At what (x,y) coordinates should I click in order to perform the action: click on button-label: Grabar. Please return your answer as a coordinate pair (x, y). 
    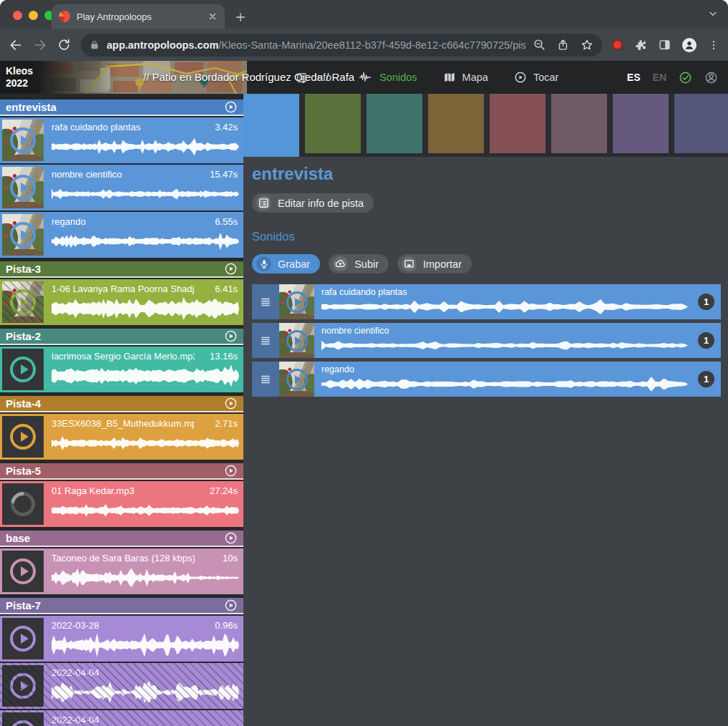
    Looking at the image, I should click on (293, 264).